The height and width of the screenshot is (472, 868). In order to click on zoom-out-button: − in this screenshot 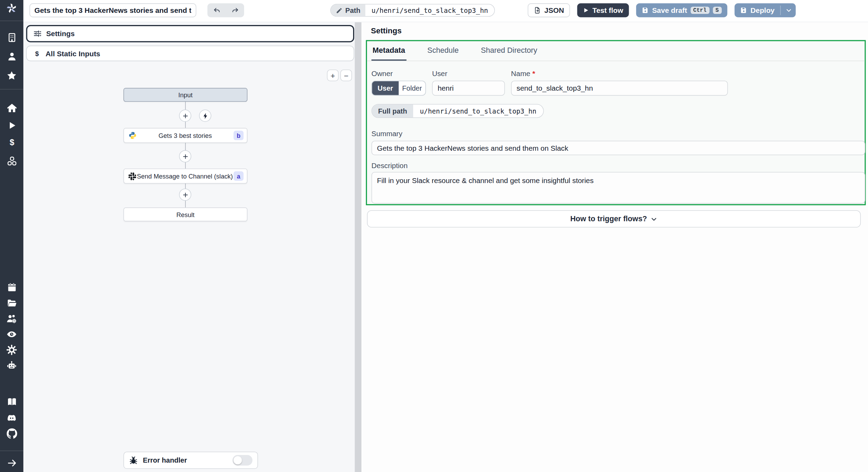, I will do `click(346, 75)`.